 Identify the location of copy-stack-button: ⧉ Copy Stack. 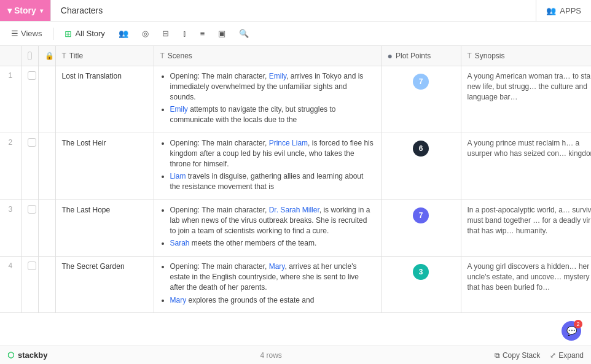
(517, 355).